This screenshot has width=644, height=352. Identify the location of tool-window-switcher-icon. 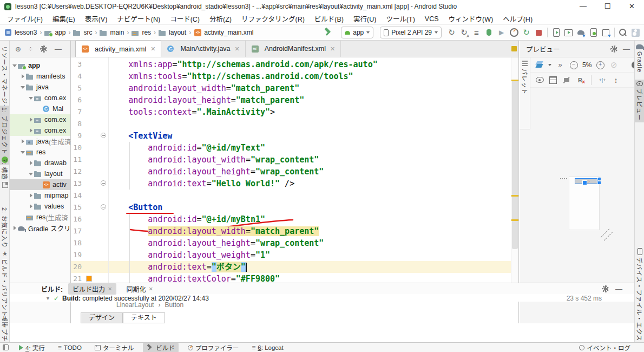
(5, 348).